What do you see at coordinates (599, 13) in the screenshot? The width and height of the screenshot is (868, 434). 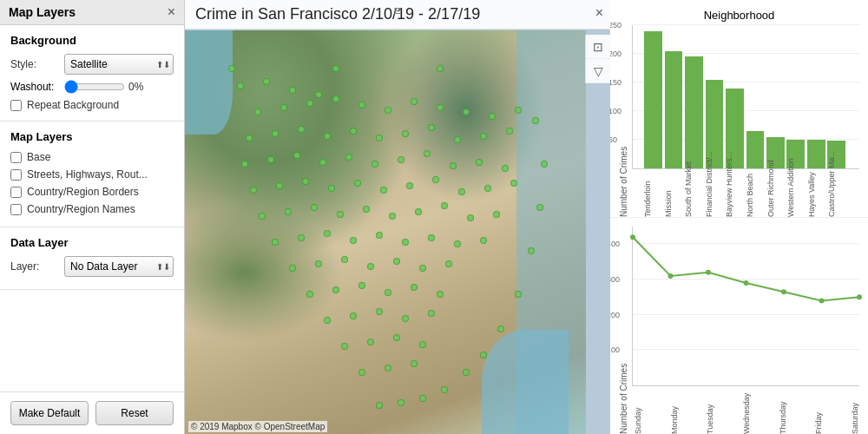 I see `map-close-button: ×` at bounding box center [599, 13].